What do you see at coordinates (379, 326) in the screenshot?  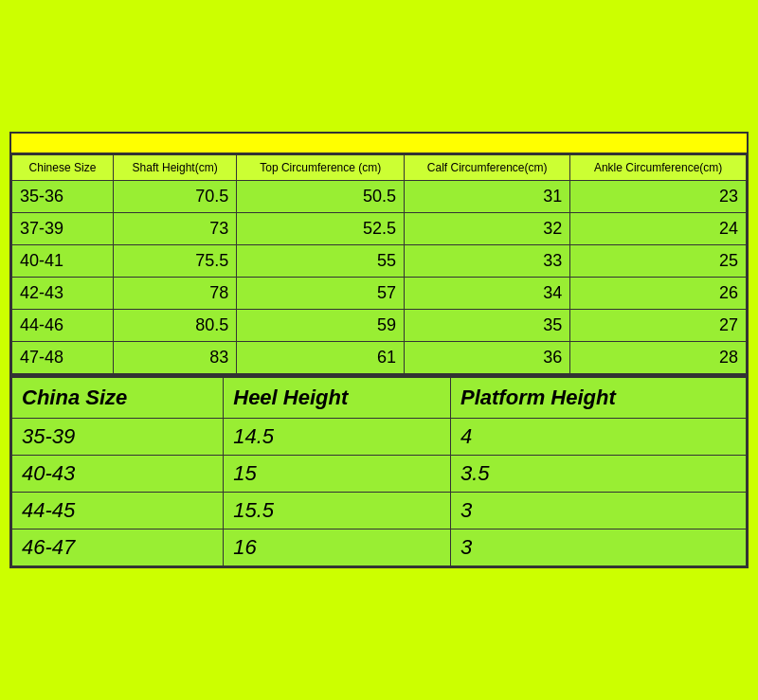 I see `top-table-row: 44-4680.5593527` at bounding box center [379, 326].